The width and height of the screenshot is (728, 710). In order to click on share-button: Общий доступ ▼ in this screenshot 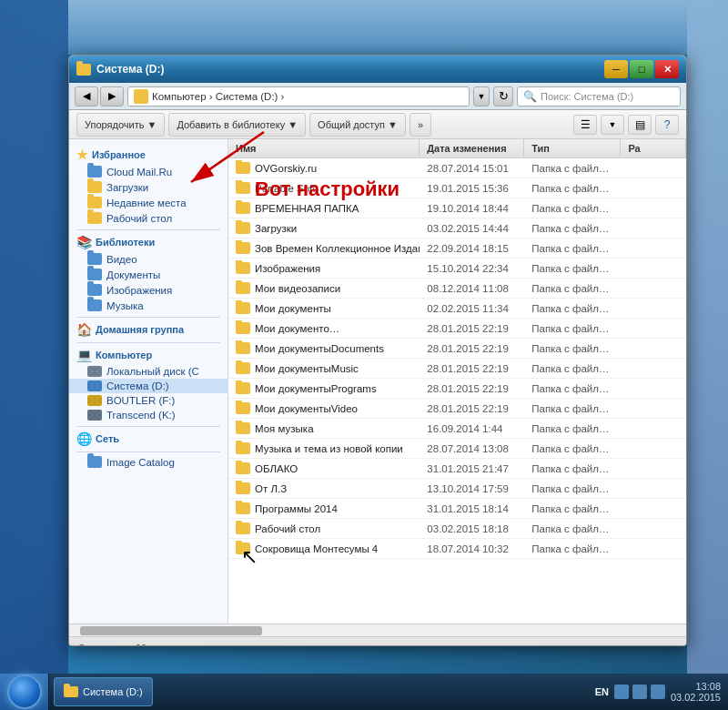, I will do `click(358, 125)`.